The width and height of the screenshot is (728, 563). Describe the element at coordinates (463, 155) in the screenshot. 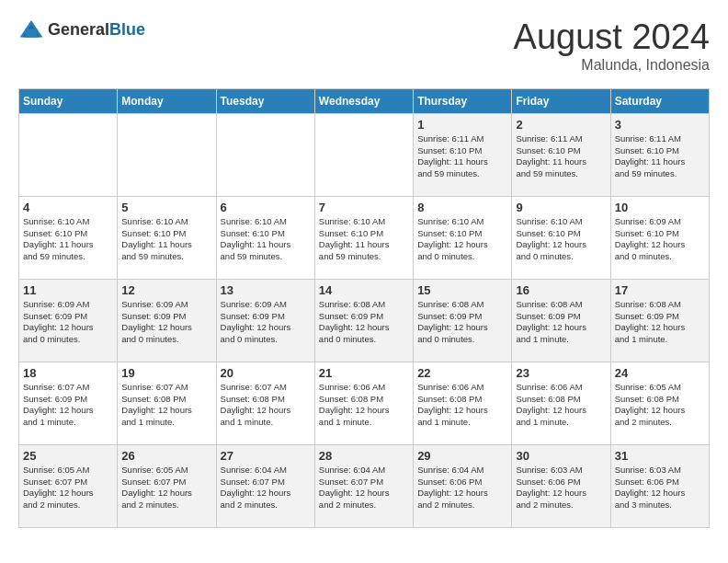

I see `calendar-cell-1-5: 1Sunrise: 6:11 AM Sunset: 6:10 PM Daylig…` at that location.